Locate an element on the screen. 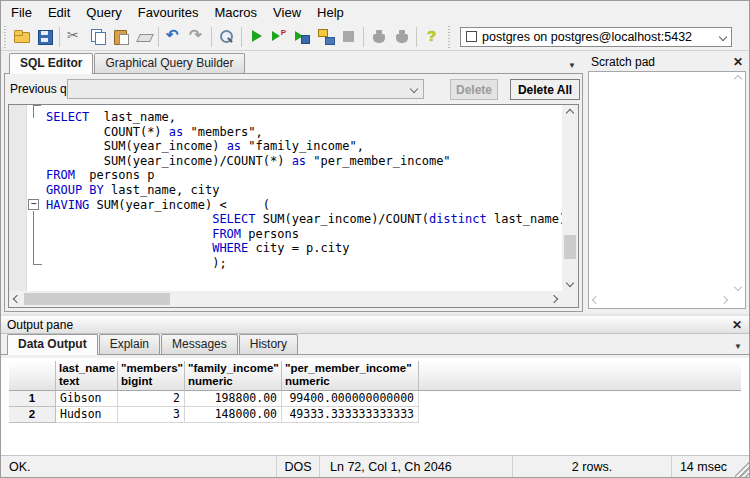 This screenshot has width=750, height=478. clear-window-button is located at coordinates (144, 36).